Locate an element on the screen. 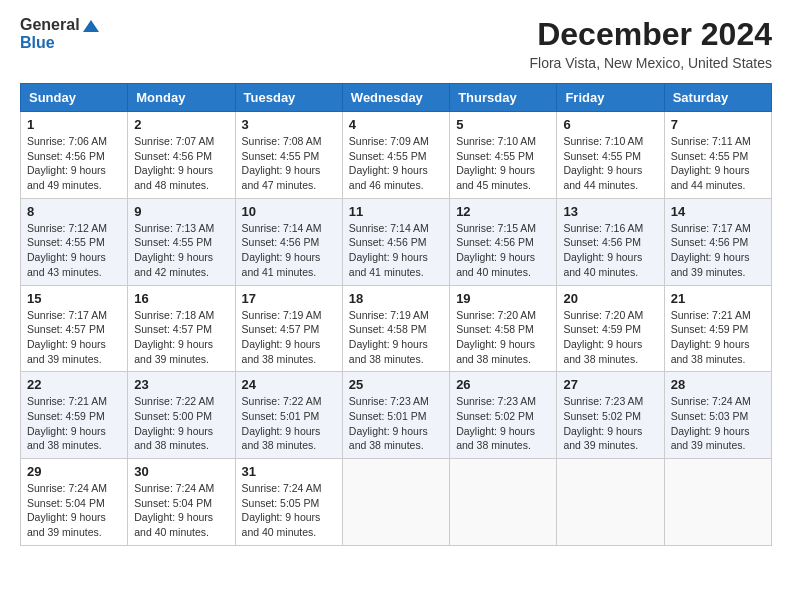 This screenshot has height=612, width=792. calendar-day-cell: 23Sunrise: 7:22 AM Sunset: 5:00 PM Dayli… is located at coordinates (182, 416).